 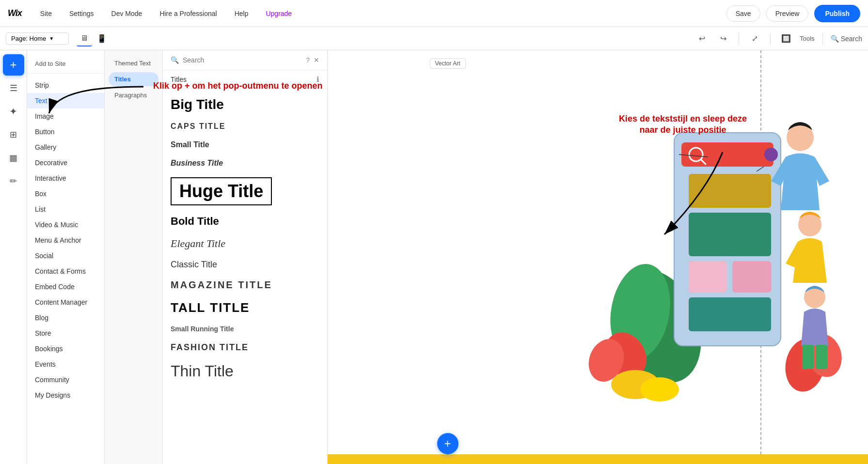 I want to click on cat-social: Social, so click(x=66, y=256).